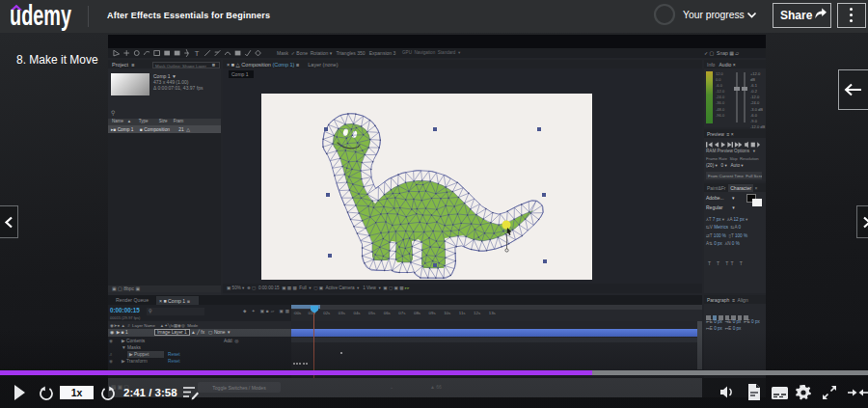 The width and height of the screenshot is (868, 408). I want to click on svg-text: udemy, so click(41, 17).